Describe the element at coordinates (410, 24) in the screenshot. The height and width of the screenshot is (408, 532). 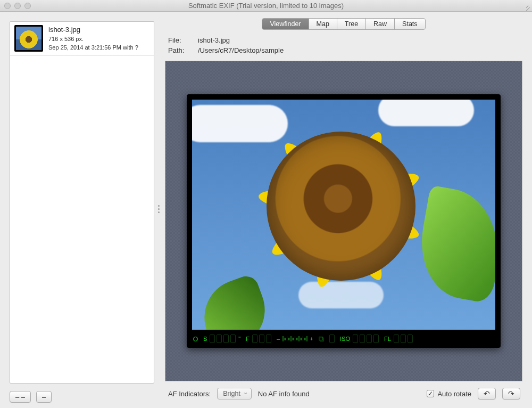
I see `tab-stats: Stats` at that location.